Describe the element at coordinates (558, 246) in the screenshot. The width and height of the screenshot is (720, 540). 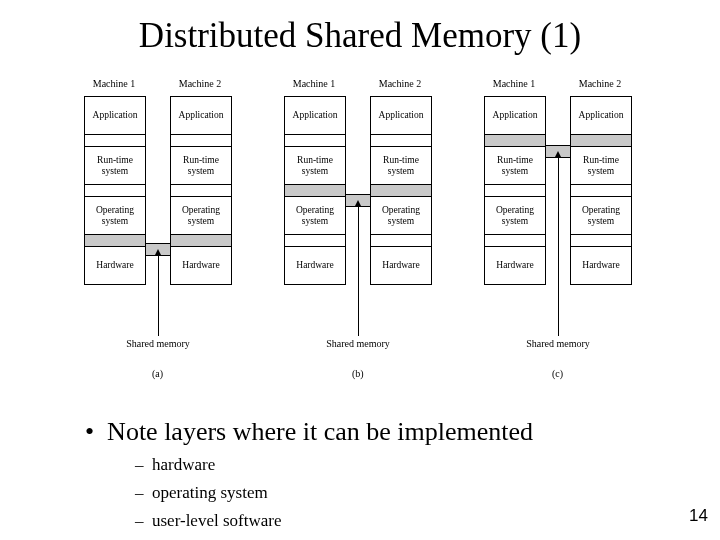
I see `arrow-c` at that location.